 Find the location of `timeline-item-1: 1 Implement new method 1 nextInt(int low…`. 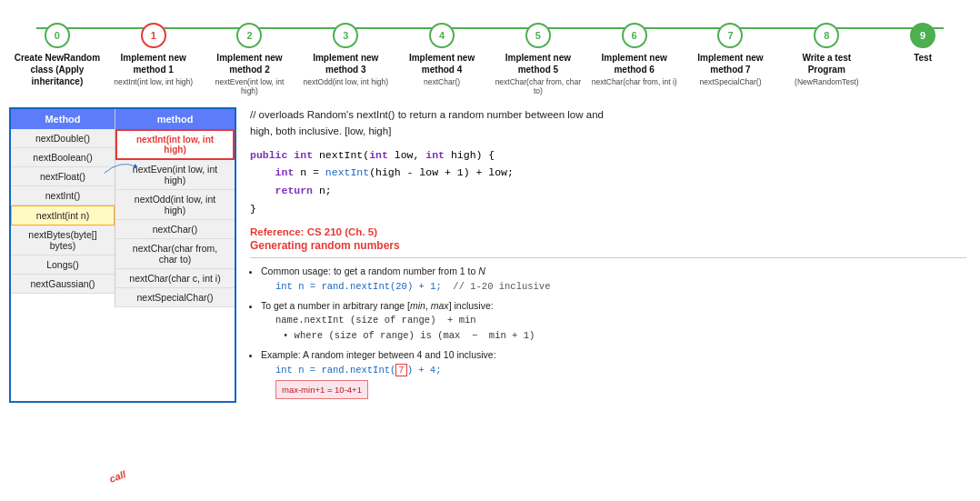

timeline-item-1: 1 Implement new method 1 nextInt(int low… is located at coordinates (154, 55).